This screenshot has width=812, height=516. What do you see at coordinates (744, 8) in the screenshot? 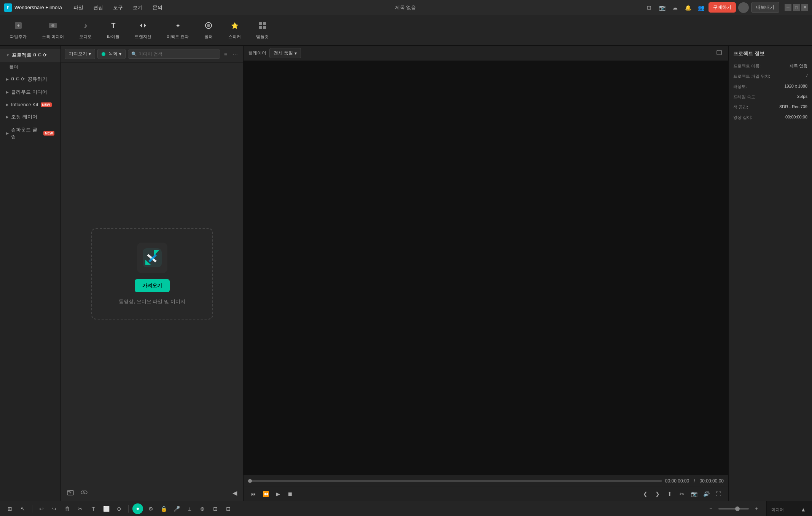
I see `avatar` at bounding box center [744, 8].